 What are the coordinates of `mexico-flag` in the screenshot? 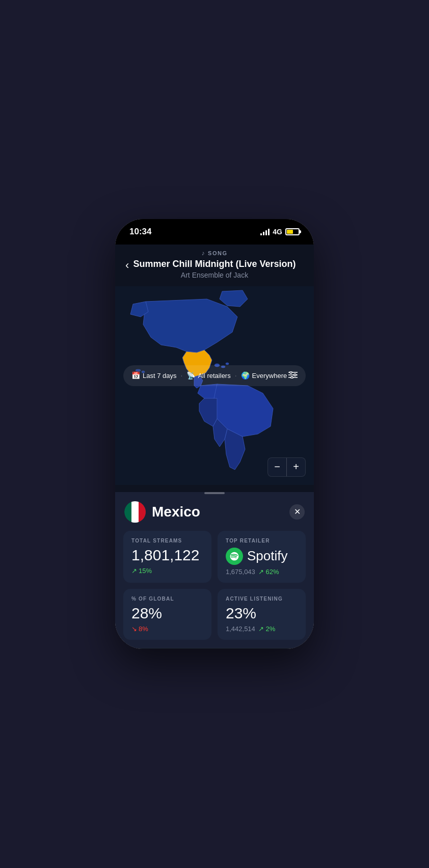 It's located at (135, 512).